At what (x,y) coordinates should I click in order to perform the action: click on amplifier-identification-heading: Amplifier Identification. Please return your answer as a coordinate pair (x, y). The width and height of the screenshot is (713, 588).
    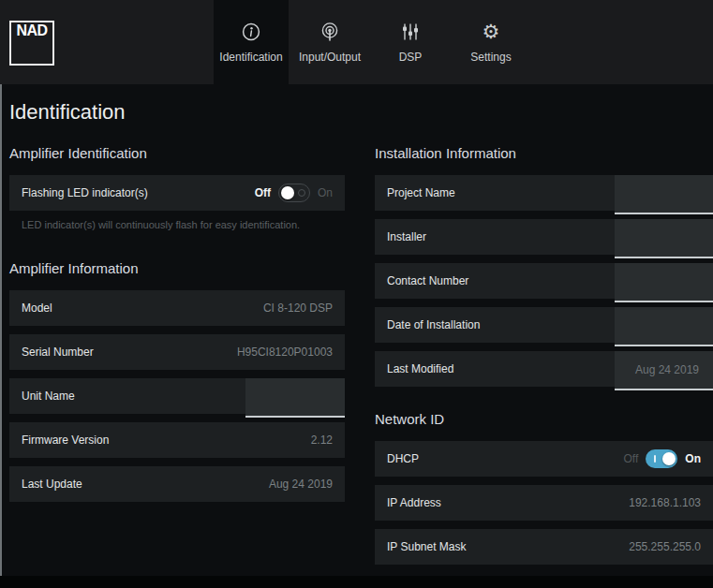
    Looking at the image, I should click on (177, 154).